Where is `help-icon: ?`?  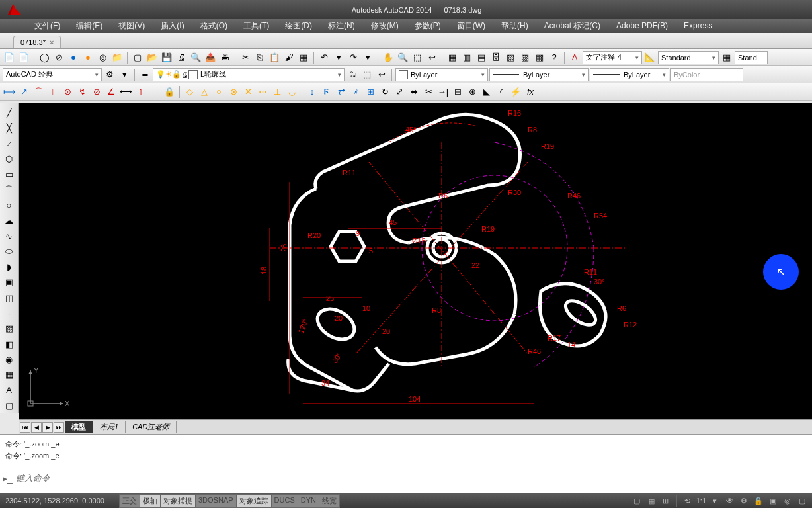
help-icon: ? is located at coordinates (554, 58).